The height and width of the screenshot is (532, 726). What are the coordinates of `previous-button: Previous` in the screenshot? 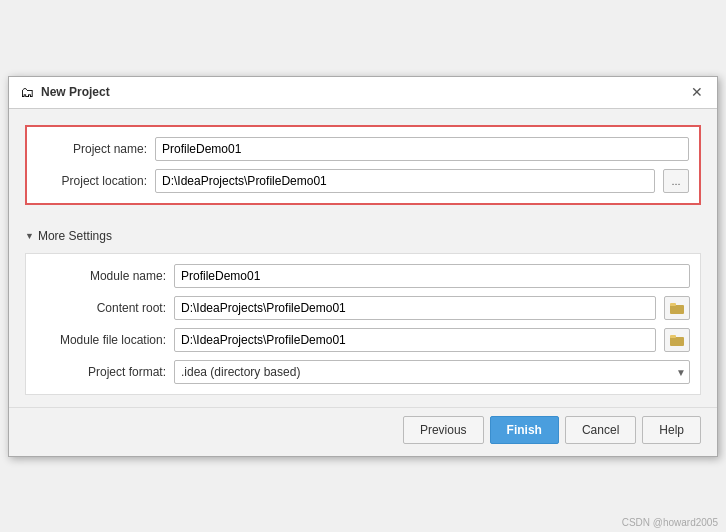 It's located at (444, 430).